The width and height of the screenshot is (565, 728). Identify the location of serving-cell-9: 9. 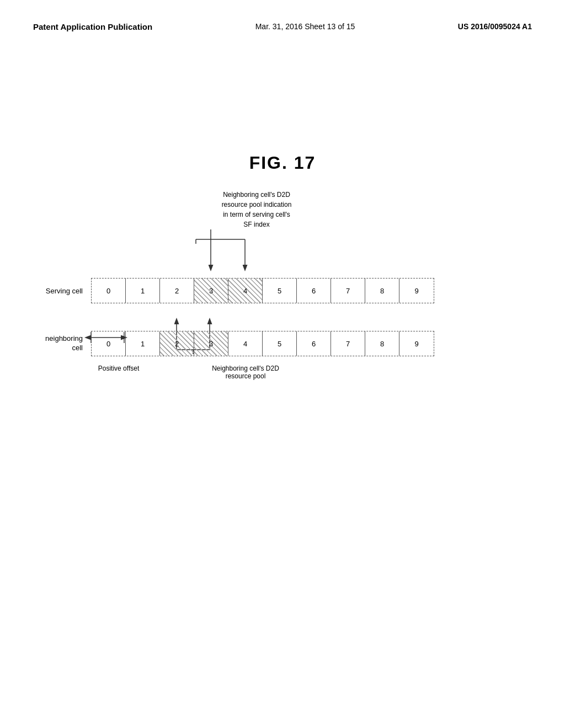
(417, 291).